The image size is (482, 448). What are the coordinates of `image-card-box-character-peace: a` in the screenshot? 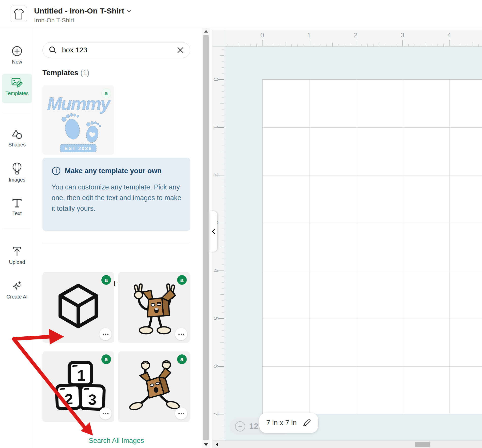 It's located at (154, 307).